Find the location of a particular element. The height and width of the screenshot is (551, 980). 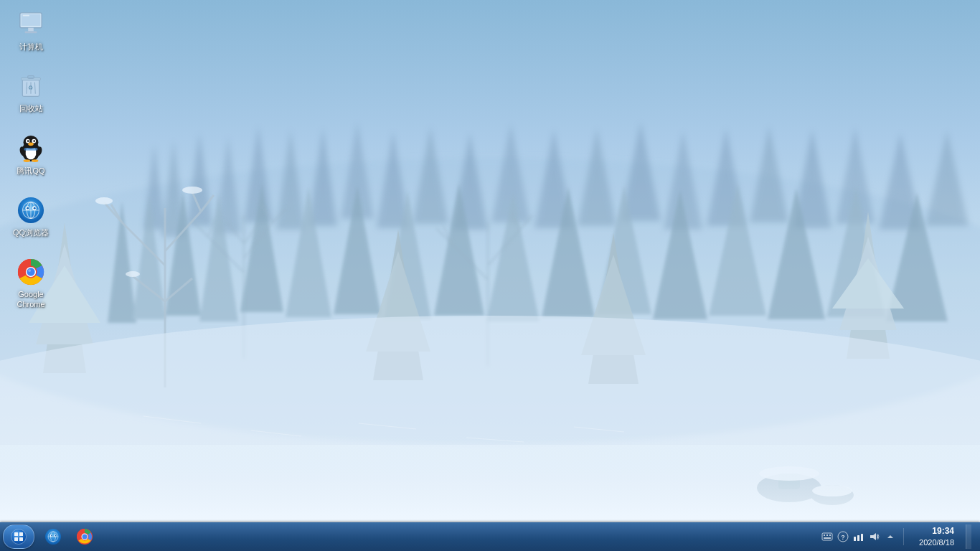

google-chrome-icon: Google Chrome is located at coordinates (31, 284).